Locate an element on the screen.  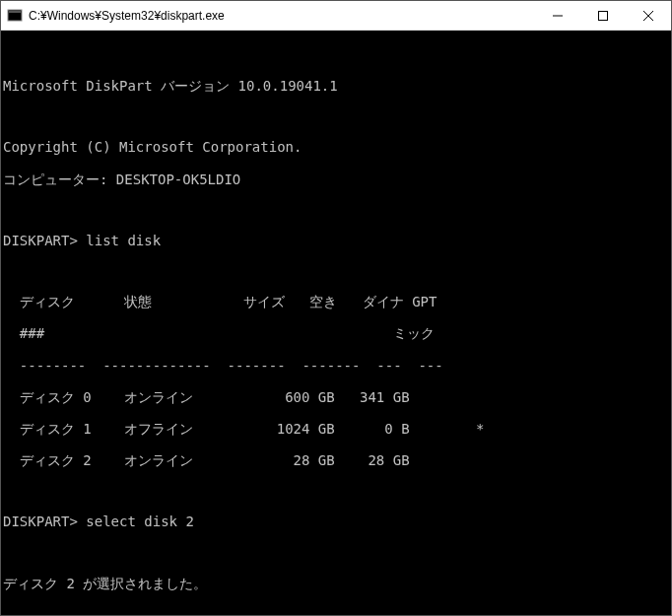
table-row: ディスク 0 オンライン 600 GB 341 GB is located at coordinates (336, 397).